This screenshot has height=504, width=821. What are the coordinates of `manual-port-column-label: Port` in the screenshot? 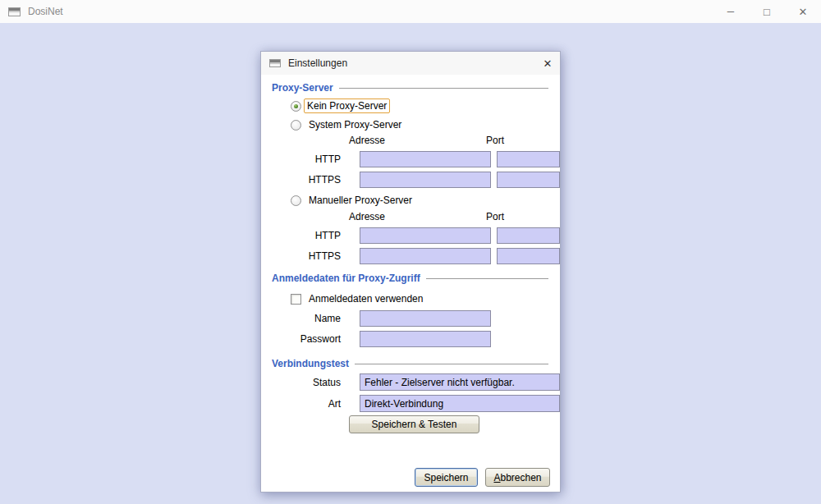 It's located at (495, 217).